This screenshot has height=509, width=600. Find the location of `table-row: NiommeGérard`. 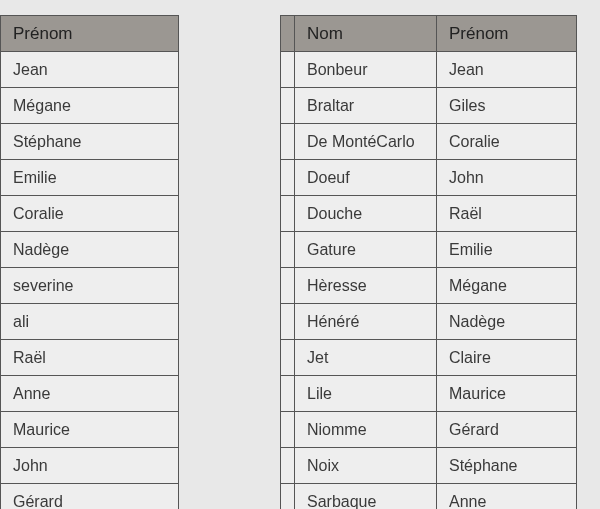

table-row: NiommeGérard is located at coordinates (429, 430).